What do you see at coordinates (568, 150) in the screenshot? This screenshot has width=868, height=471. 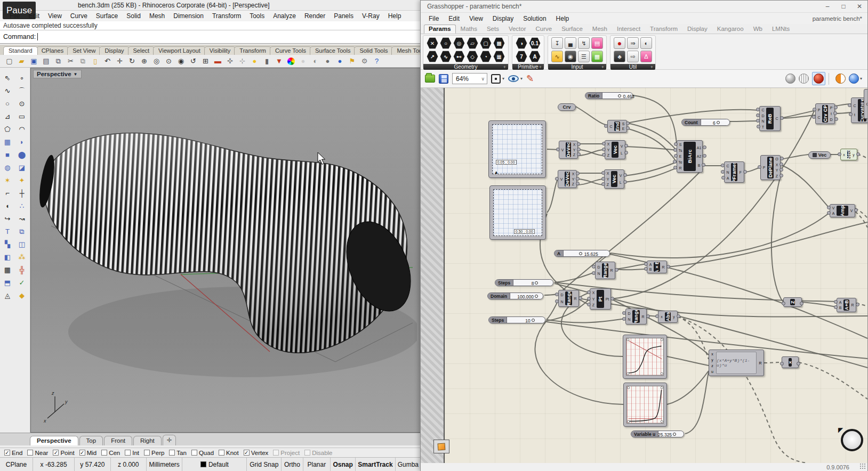 I see `deconstruct-vector-1: VDeVecXYZ` at bounding box center [568, 150].